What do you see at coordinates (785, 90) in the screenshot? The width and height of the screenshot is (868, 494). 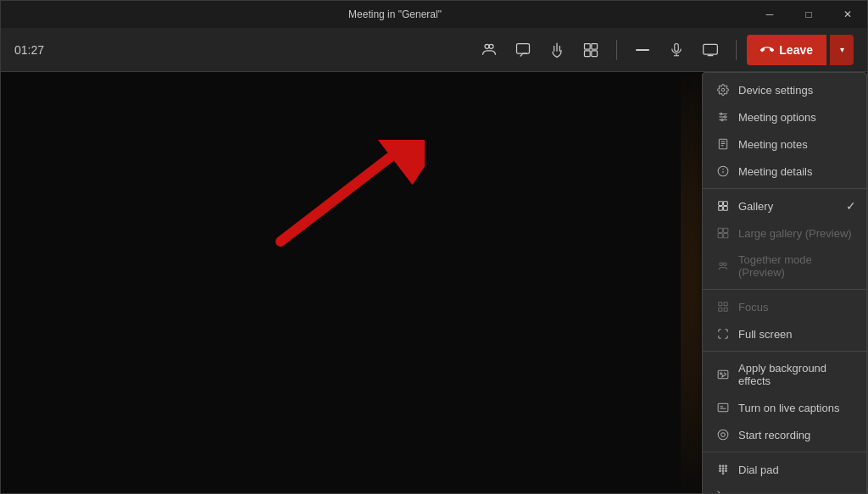 I see `menu-item-device-settings: Device settings` at bounding box center [785, 90].